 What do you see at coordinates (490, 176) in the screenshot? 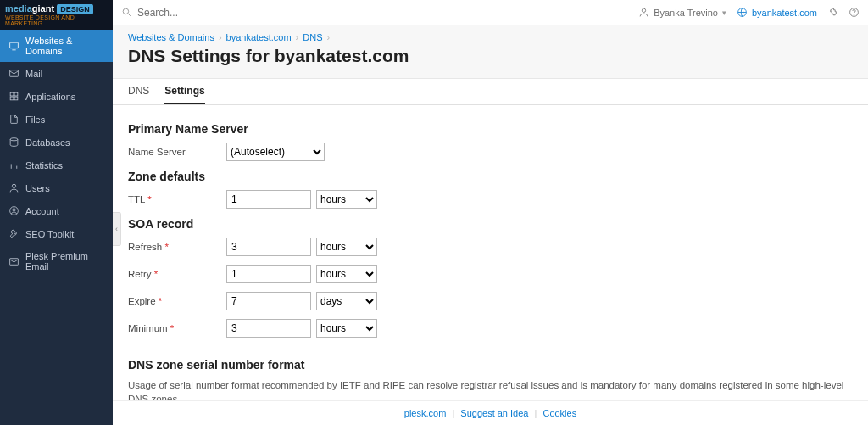
I see `section-zone-defaults: Zone defaults` at bounding box center [490, 176].